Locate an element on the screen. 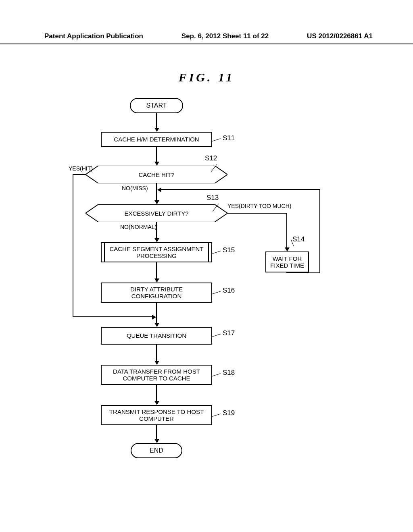  start-label: START is located at coordinates (156, 106).